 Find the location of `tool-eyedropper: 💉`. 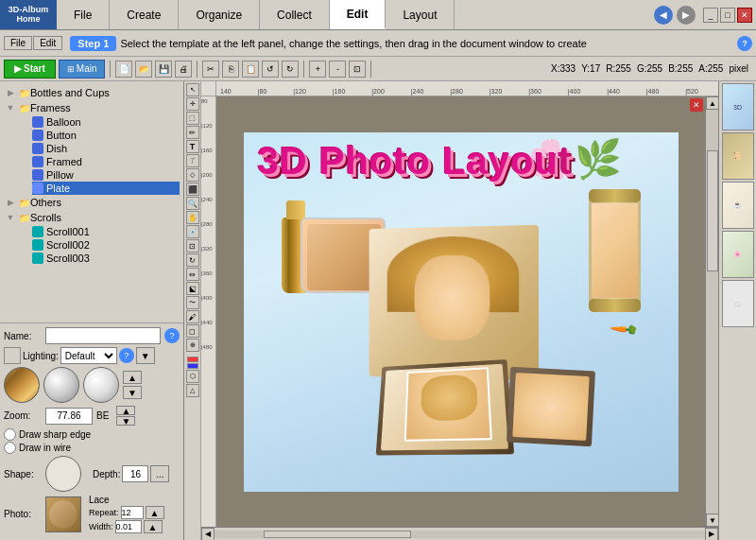

tool-eyedropper: 💉 is located at coordinates (193, 232).